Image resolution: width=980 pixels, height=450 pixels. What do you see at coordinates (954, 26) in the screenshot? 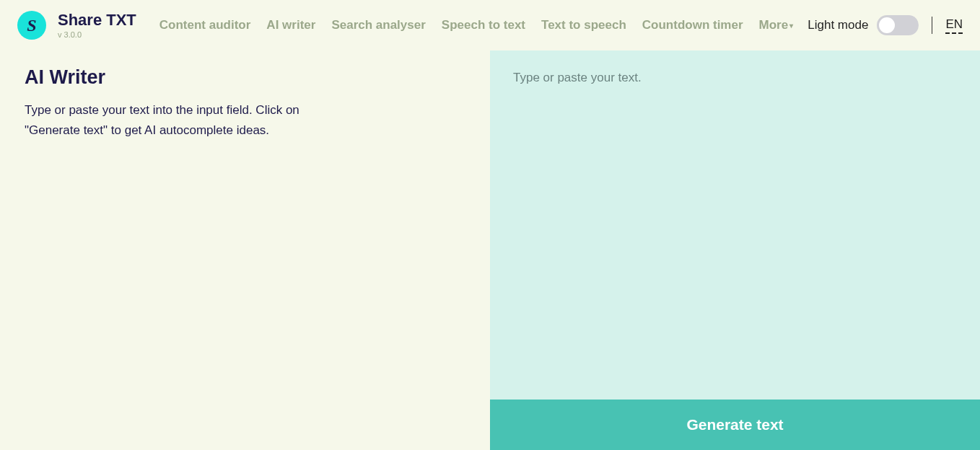
I see `language-selector: EN` at bounding box center [954, 26].